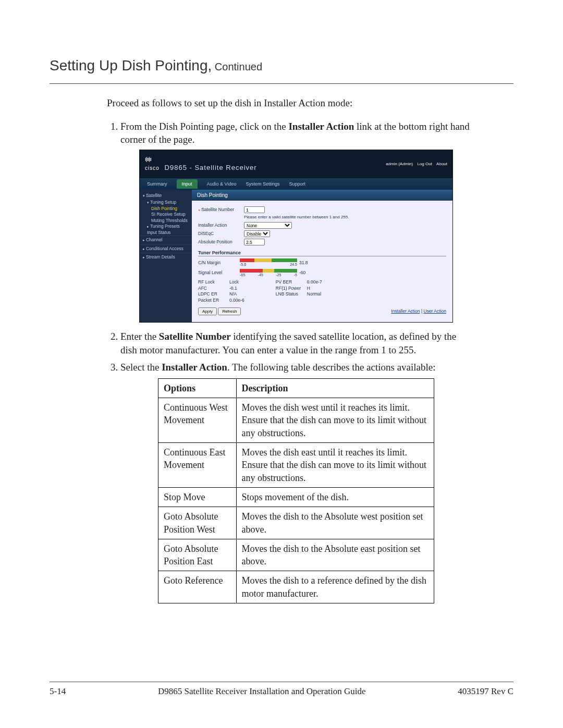 Image resolution: width=563 pixels, height=728 pixels. What do you see at coordinates (214, 300) in the screenshot?
I see `packet-k: Packet ER` at bounding box center [214, 300].